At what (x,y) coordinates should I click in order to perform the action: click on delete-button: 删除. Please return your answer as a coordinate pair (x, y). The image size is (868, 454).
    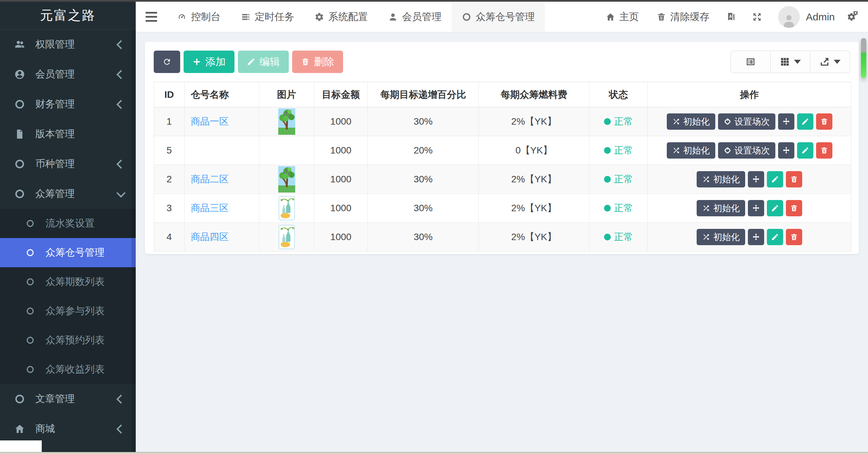
    Looking at the image, I should click on (318, 62).